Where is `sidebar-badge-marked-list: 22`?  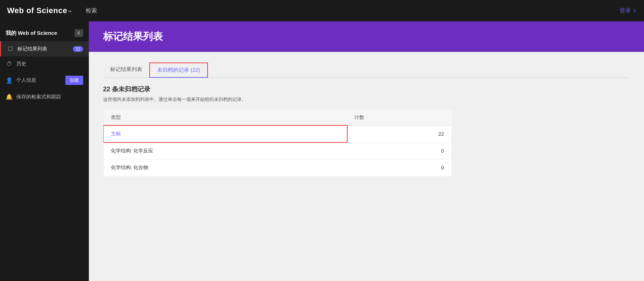
sidebar-badge-marked-list: 22 is located at coordinates (78, 49).